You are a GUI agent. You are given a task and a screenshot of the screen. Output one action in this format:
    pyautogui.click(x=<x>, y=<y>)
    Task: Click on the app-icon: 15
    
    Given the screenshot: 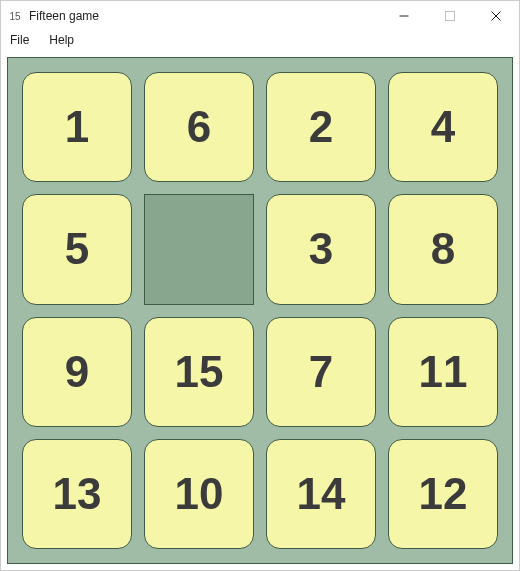 What is the action you would take?
    pyautogui.click(x=15, y=16)
    